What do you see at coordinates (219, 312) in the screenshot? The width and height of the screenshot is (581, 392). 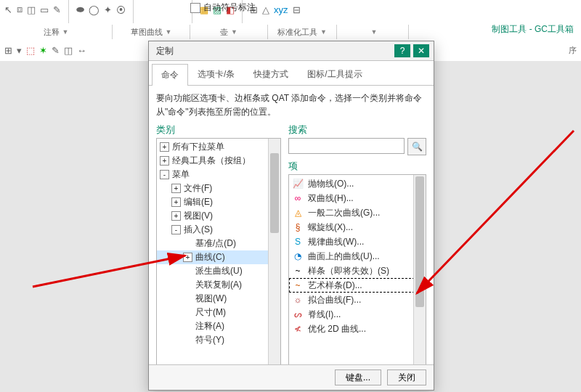 I see `tree-node: 尺寸(M)` at bounding box center [219, 312].